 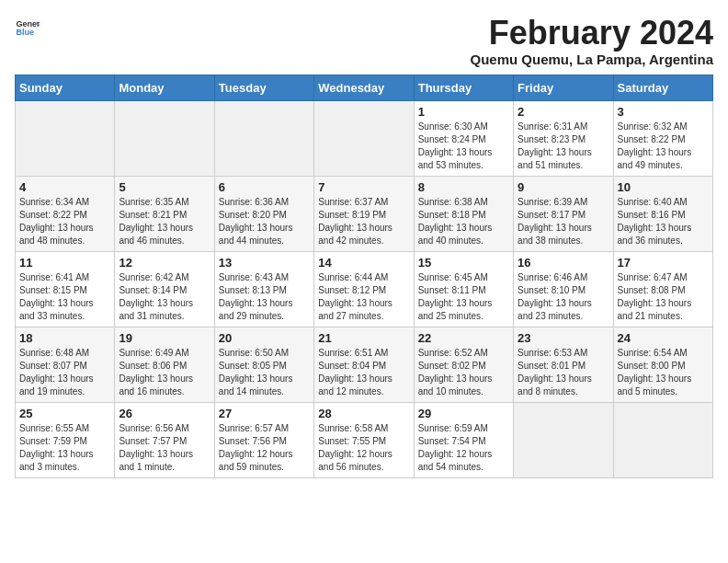 I want to click on calendar-title: February 2024, so click(x=592, y=33).